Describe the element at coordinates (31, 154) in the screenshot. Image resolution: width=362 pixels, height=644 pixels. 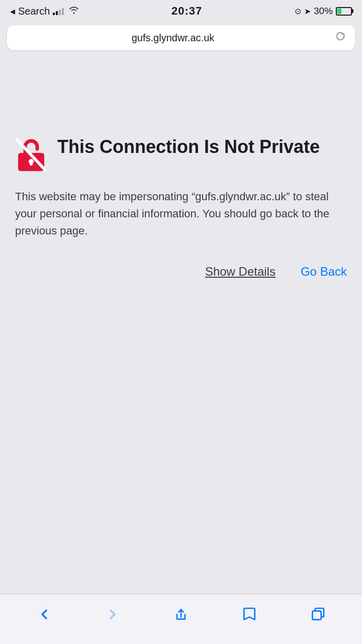
I see `broken-lock-icon` at that location.